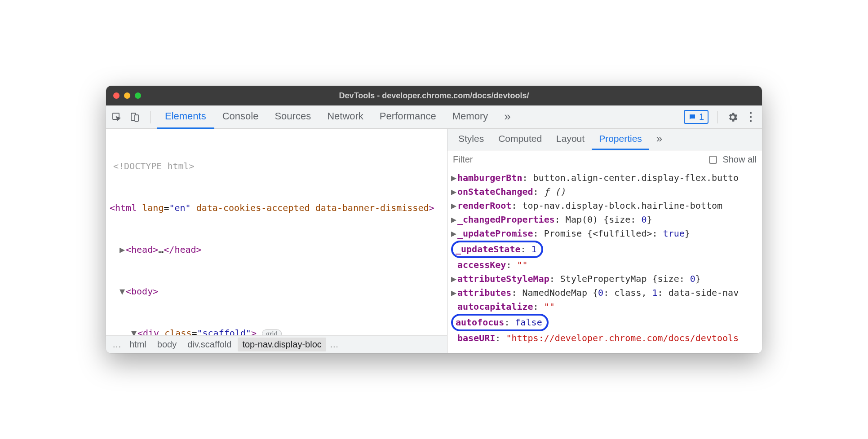 The height and width of the screenshot is (439, 868). Describe the element at coordinates (702, 117) in the screenshot. I see `issues-count: 1` at that location.